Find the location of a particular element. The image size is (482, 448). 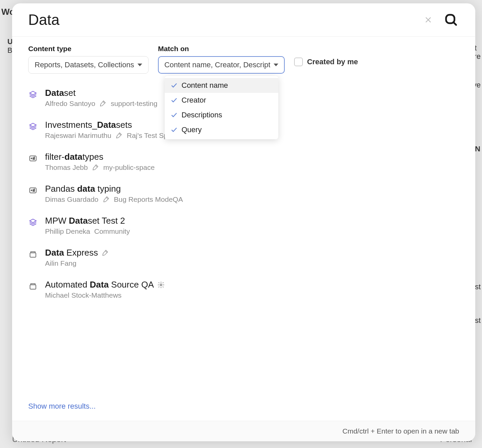

result-author: Thomas Jebb is located at coordinates (67, 167).